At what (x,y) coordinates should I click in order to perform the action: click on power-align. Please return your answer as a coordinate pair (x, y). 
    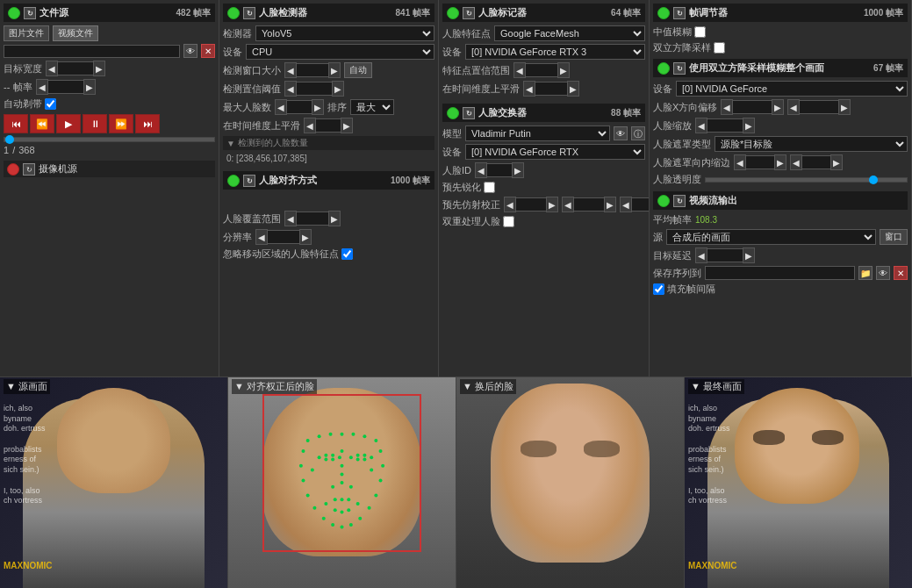
    Looking at the image, I should click on (233, 181).